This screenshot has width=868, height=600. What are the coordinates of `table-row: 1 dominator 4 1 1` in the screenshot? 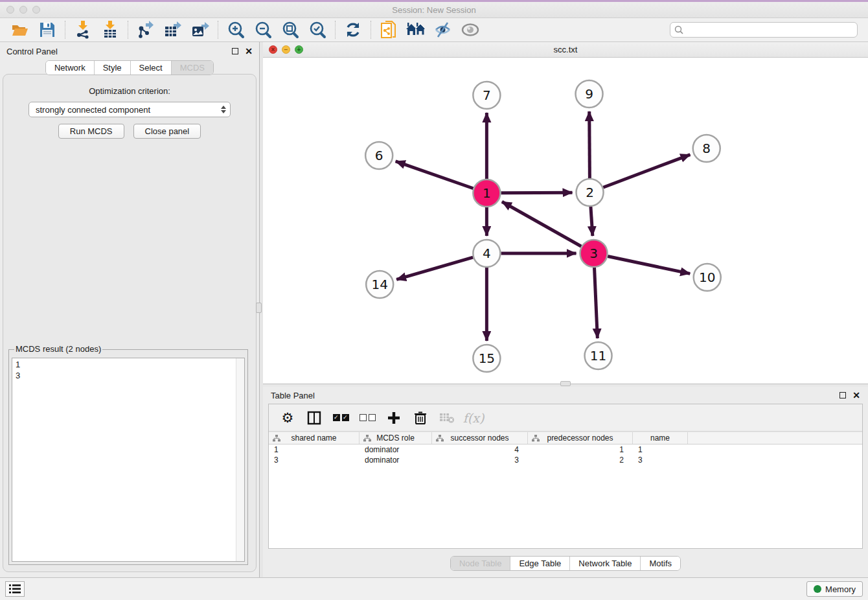 It's located at (565, 450).